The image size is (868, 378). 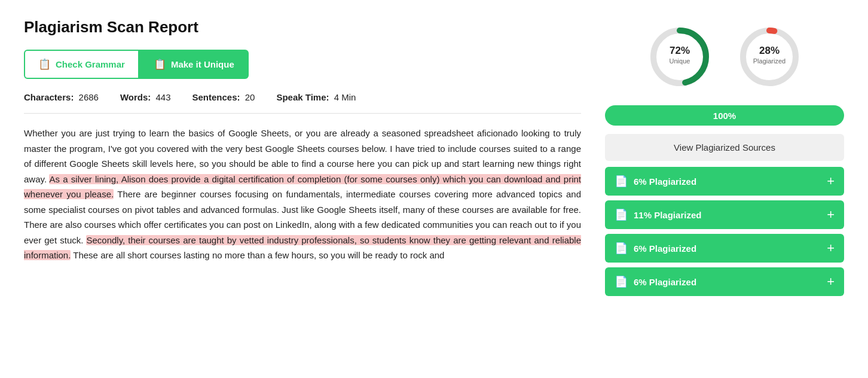 I want to click on words-label: Words:, so click(x=135, y=97).